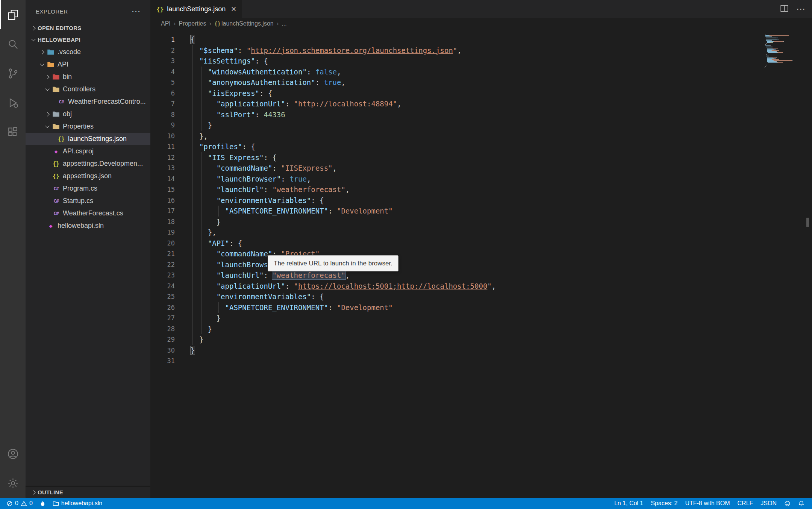 The width and height of the screenshot is (812, 509). Describe the element at coordinates (88, 201) in the screenshot. I see `tree-item-startup-cs: C#Startup.cs` at that location.